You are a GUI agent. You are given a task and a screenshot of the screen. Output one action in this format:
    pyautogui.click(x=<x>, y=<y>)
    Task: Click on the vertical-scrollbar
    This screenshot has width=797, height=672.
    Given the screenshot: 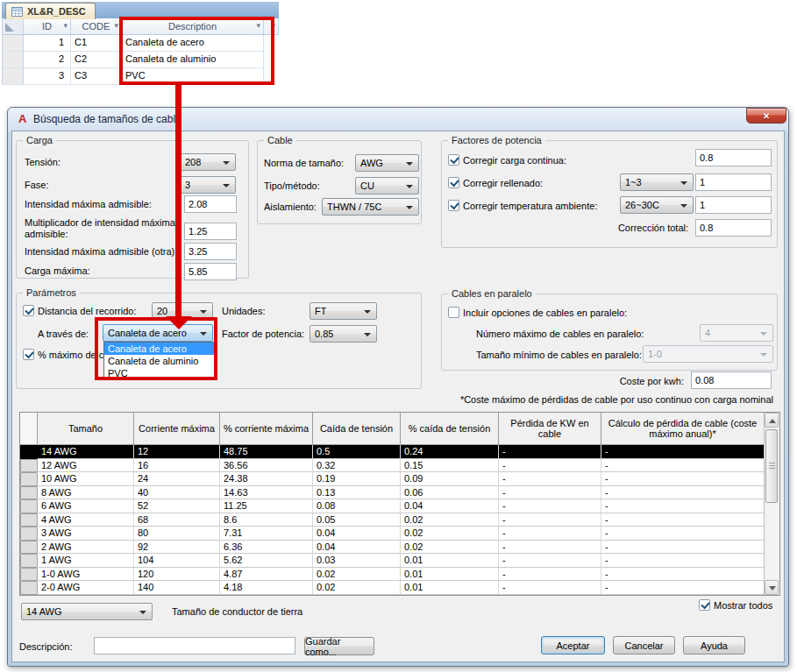 What is the action you would take?
    pyautogui.click(x=772, y=504)
    